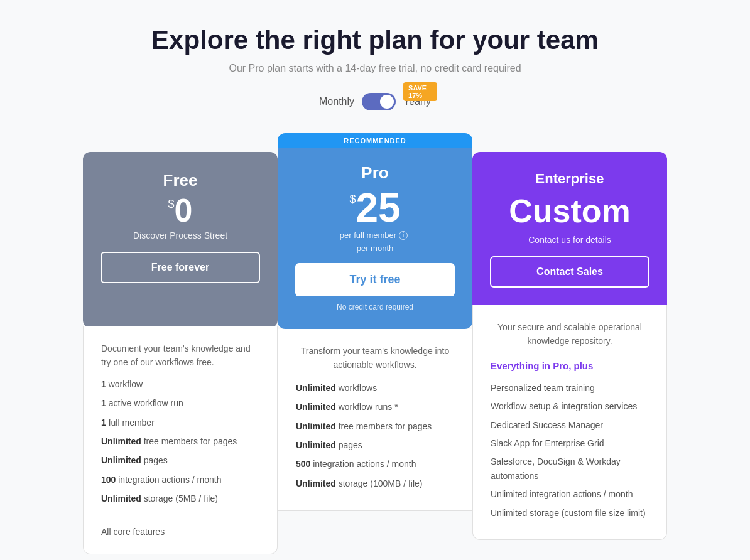 The image size is (750, 560). What do you see at coordinates (570, 443) in the screenshot?
I see `enterprise-feature-4: Slack App for Enterprise Grid` at bounding box center [570, 443].